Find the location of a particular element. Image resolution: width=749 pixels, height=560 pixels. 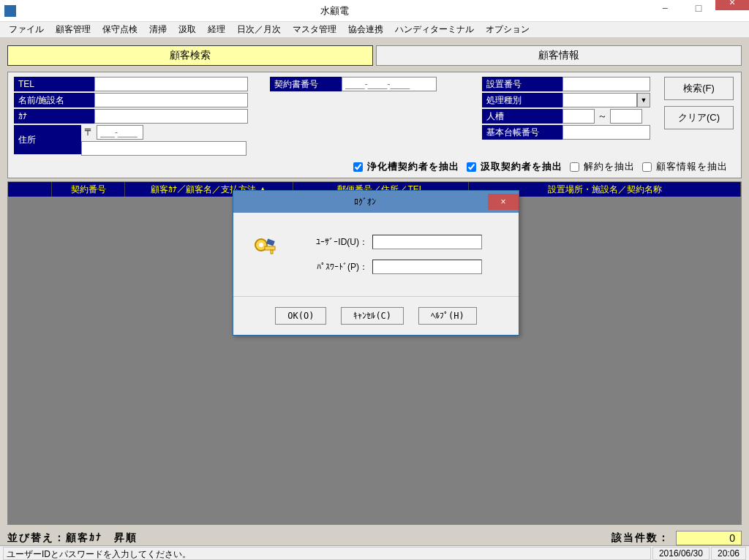

dialog-close-button: × is located at coordinates (503, 202).